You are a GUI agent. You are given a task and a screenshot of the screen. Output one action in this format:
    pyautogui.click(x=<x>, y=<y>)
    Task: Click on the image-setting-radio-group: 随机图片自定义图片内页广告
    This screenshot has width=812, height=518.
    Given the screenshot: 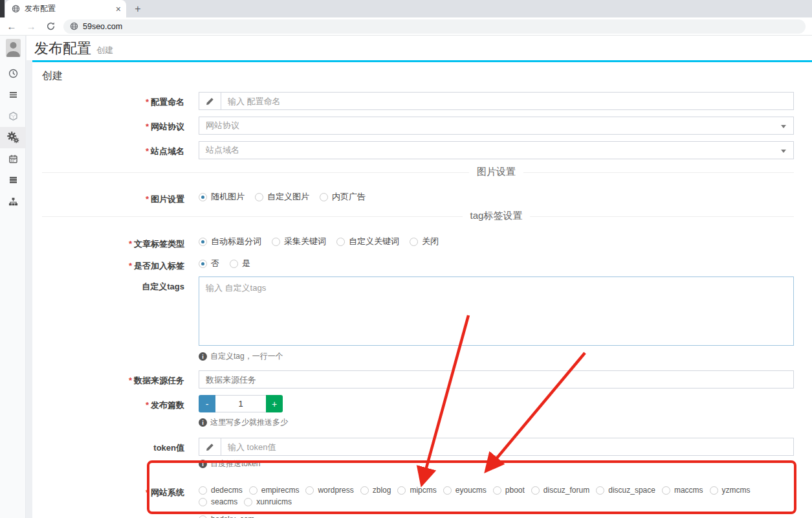 What is the action you would take?
    pyautogui.click(x=496, y=196)
    